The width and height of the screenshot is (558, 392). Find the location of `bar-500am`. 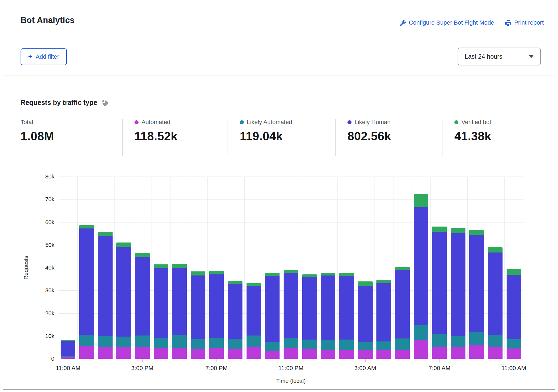

bar-500am is located at coordinates (402, 268).